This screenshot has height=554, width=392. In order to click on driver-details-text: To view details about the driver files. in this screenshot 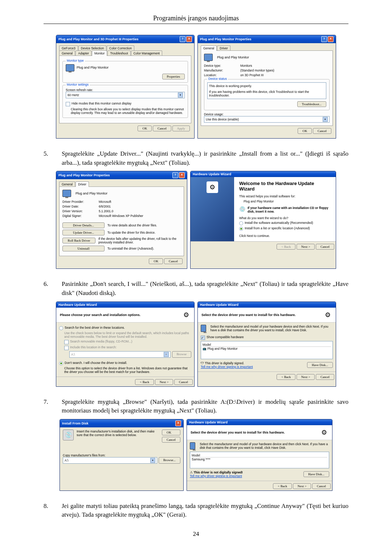, I will do `click(132, 225)`.